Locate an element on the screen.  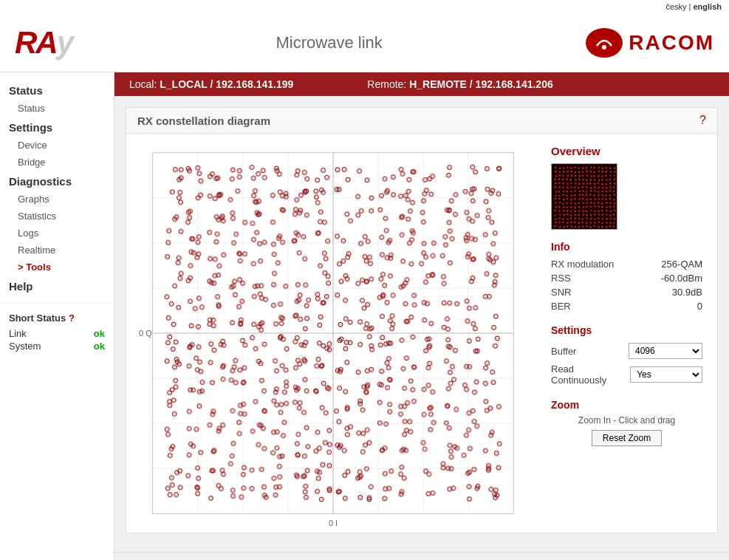
help-section-title: Help is located at coordinates (57, 285).